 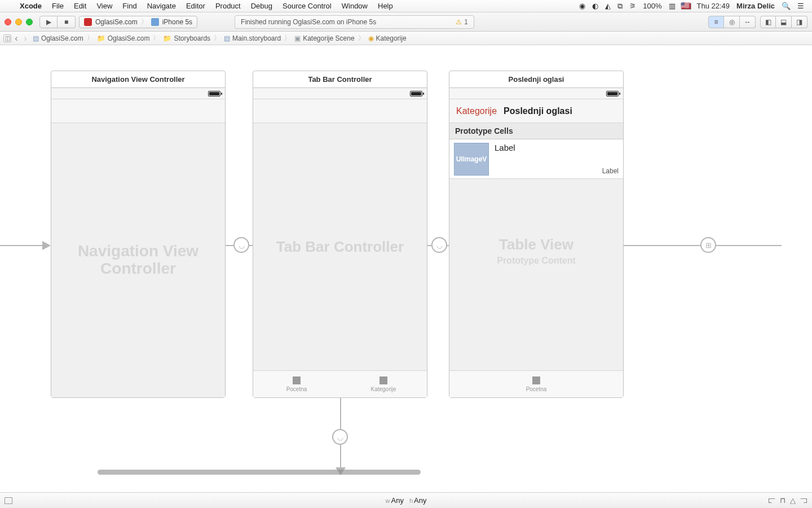 What do you see at coordinates (768, 22) in the screenshot?
I see `toggle-navigator-button: ◧` at bounding box center [768, 22].